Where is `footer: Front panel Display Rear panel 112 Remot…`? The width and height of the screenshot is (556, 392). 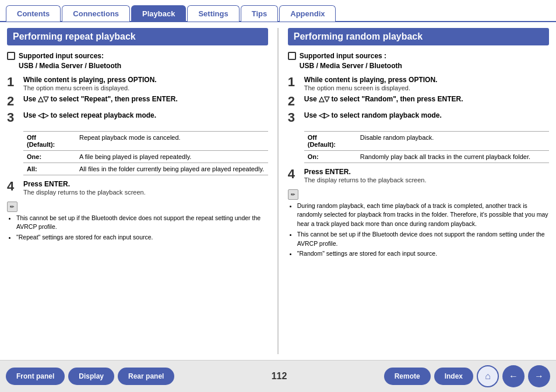
footer: Front panel Display Rear panel 112 Remot… is located at coordinates (278, 376).